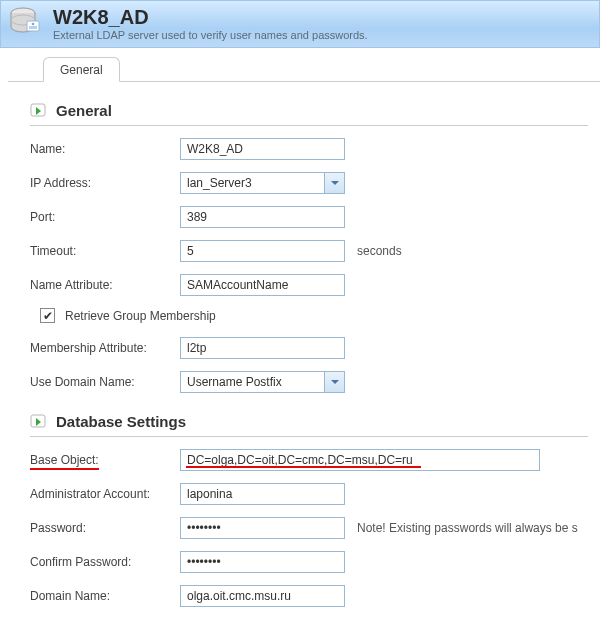 The image size is (600, 623). Describe the element at coordinates (252, 382) in the screenshot. I see `usedomain-value: Username Postfix` at that location.